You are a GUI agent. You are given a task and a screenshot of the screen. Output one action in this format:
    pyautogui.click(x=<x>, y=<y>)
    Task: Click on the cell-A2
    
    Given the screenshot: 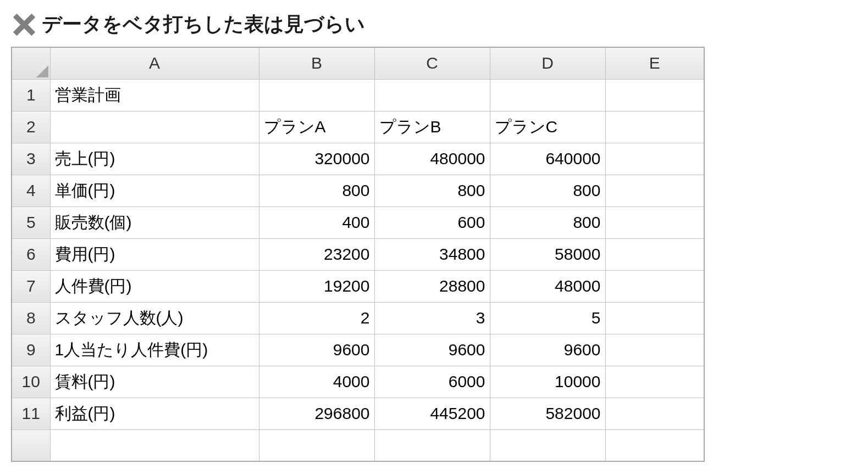 What is the action you would take?
    pyautogui.click(x=154, y=127)
    